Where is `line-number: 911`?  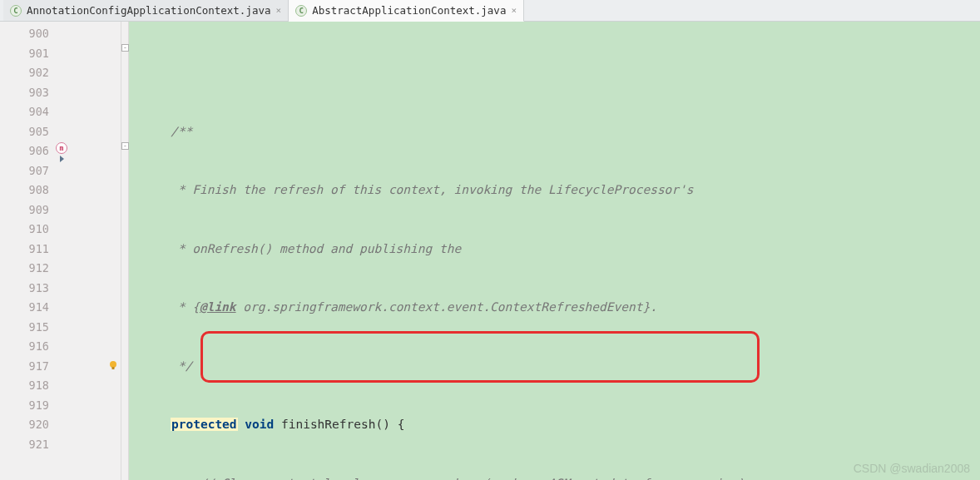
line-number: 911 is located at coordinates (27, 250).